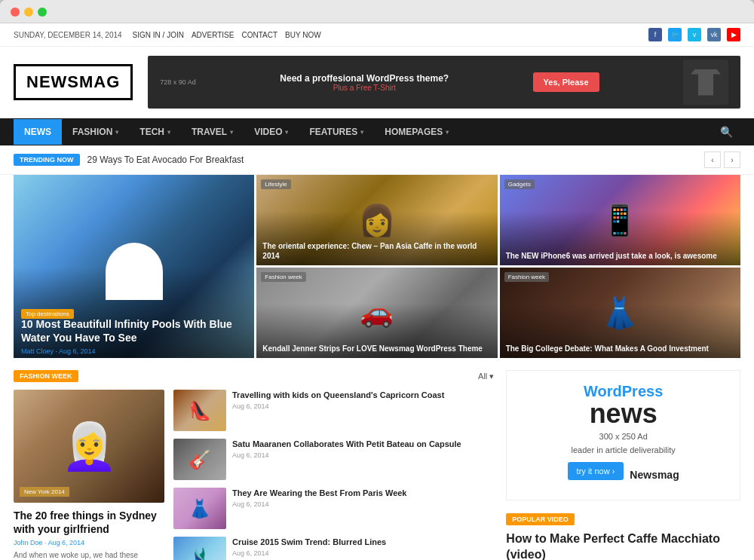  Describe the element at coordinates (15, 12) in the screenshot. I see `close-button` at that location.